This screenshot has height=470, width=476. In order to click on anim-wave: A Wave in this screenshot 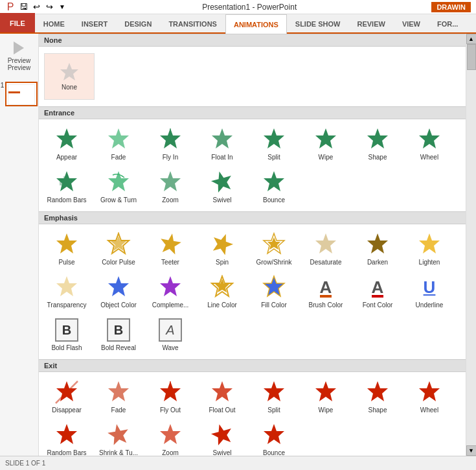, I will do `click(170, 335)`.